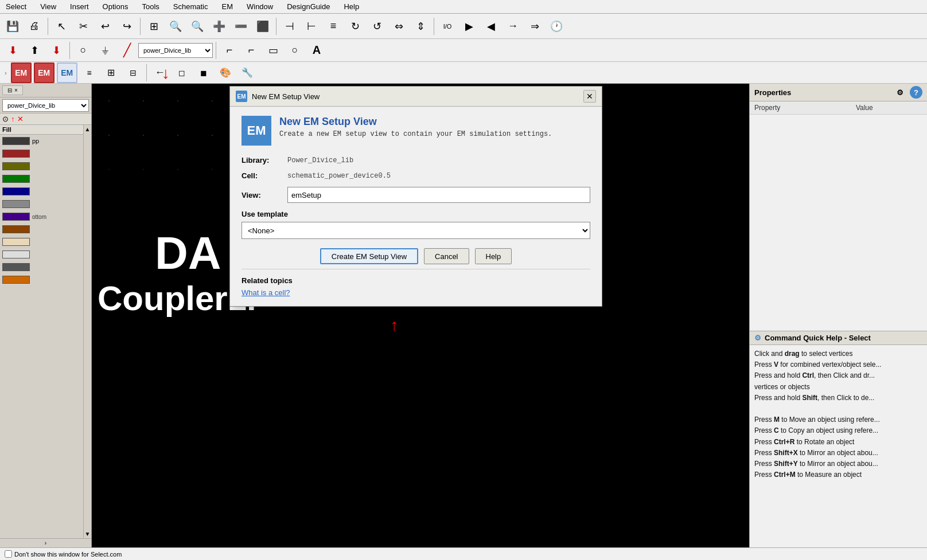 This screenshot has height=560, width=927. What do you see at coordinates (416, 230) in the screenshot?
I see `template-select: <None>` at bounding box center [416, 230].